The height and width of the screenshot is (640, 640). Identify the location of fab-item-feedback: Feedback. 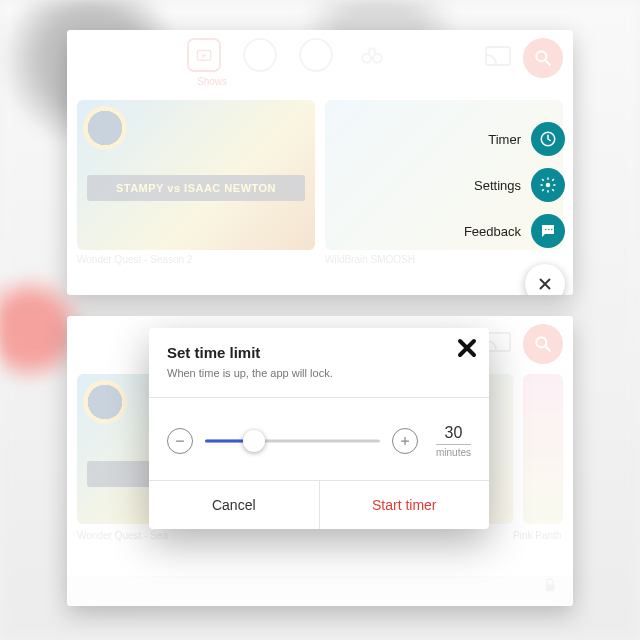
(514, 231).